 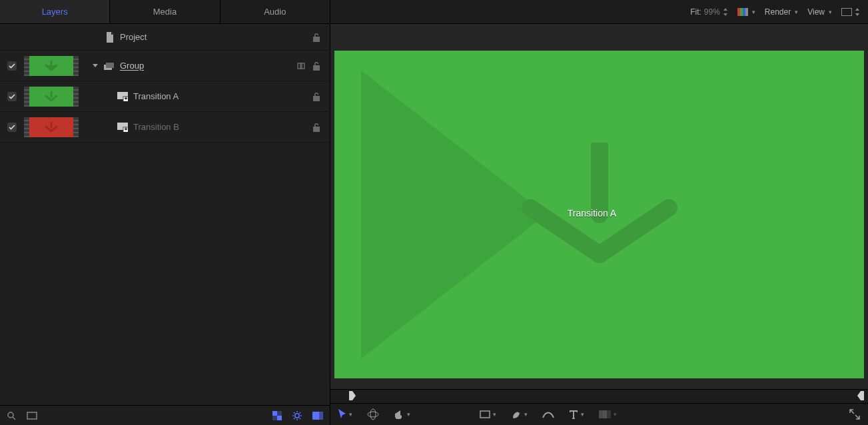 What do you see at coordinates (847, 12) in the screenshot?
I see `monitor-icon` at bounding box center [847, 12].